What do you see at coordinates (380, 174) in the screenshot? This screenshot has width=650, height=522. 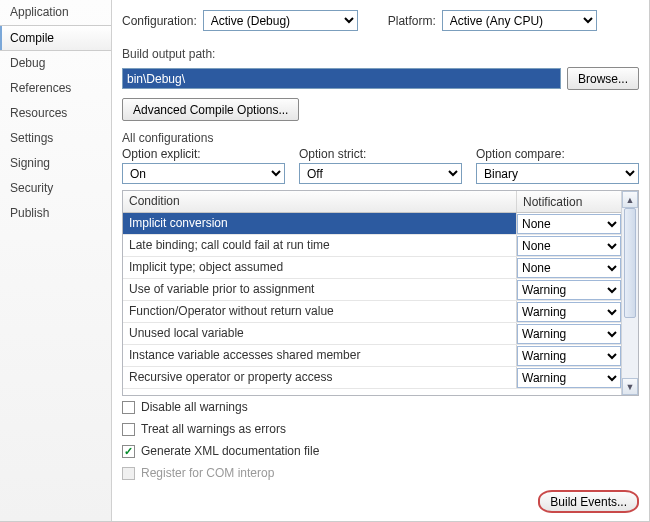 I see `option-strict-select: Off` at bounding box center [380, 174].